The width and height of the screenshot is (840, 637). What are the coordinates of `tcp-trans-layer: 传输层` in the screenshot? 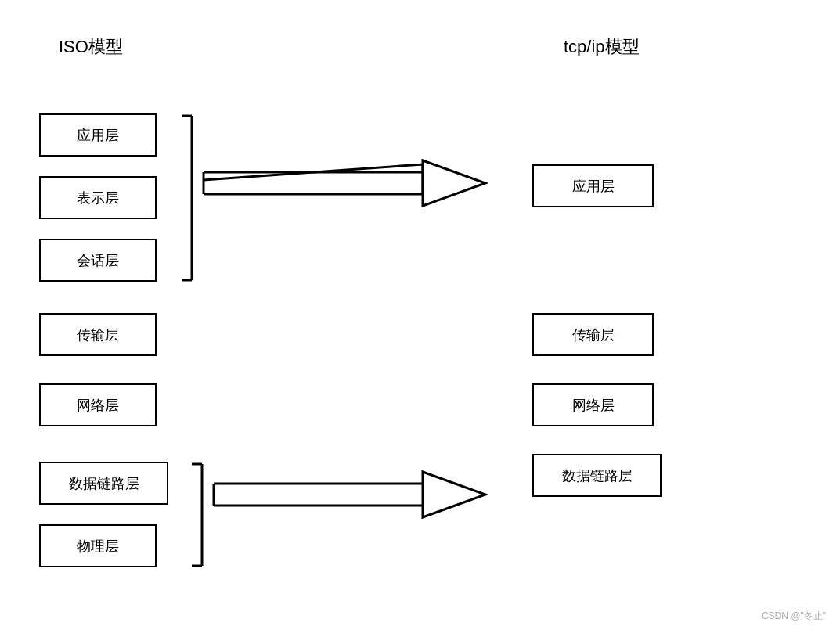 It's located at (593, 335).